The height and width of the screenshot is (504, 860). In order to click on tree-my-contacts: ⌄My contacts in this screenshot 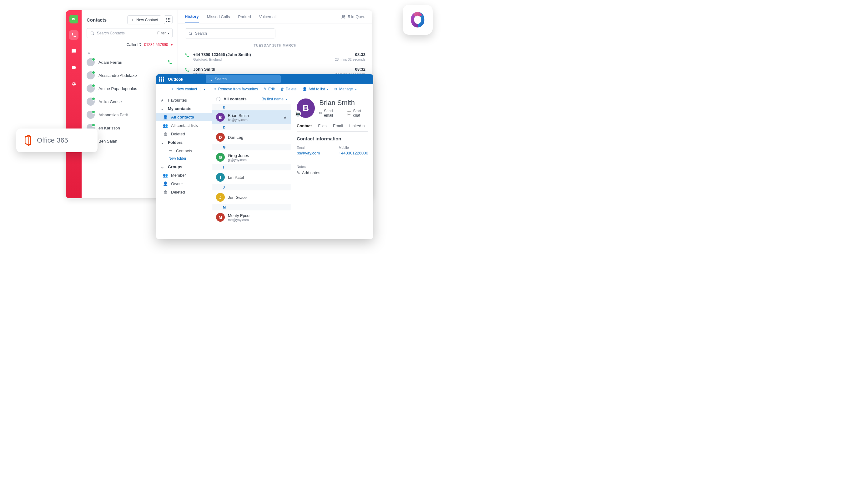, I will do `click(184, 109)`.